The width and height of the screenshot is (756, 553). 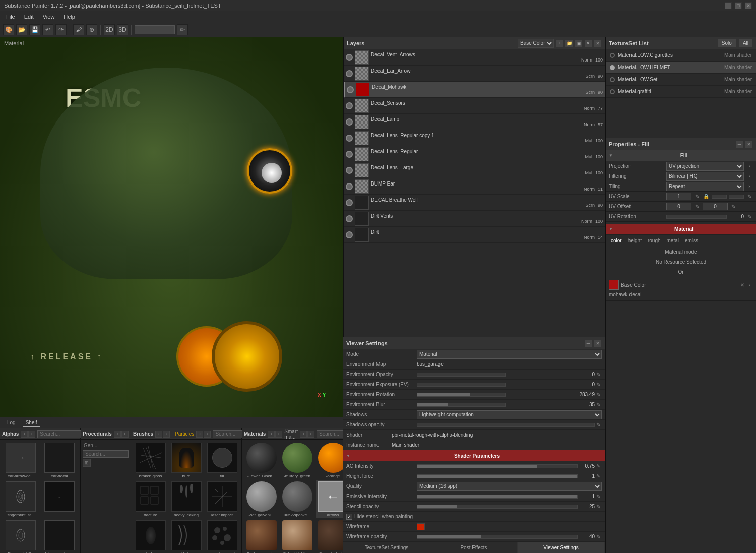 What do you see at coordinates (474, 170) in the screenshot?
I see `table-row: Decal_Lens_Large Mul 100` at bounding box center [474, 170].